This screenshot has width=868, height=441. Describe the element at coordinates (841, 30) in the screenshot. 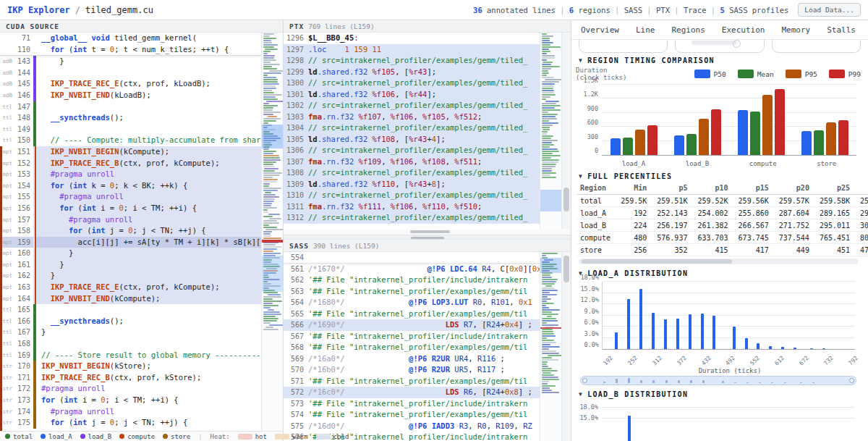

I see `tab-stalls: Stalls` at that location.